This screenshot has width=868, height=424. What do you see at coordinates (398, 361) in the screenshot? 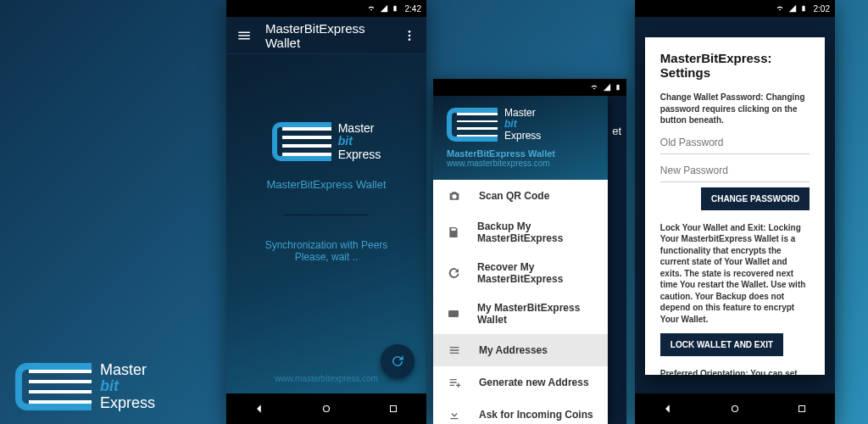
I see `refresh-icon` at bounding box center [398, 361].